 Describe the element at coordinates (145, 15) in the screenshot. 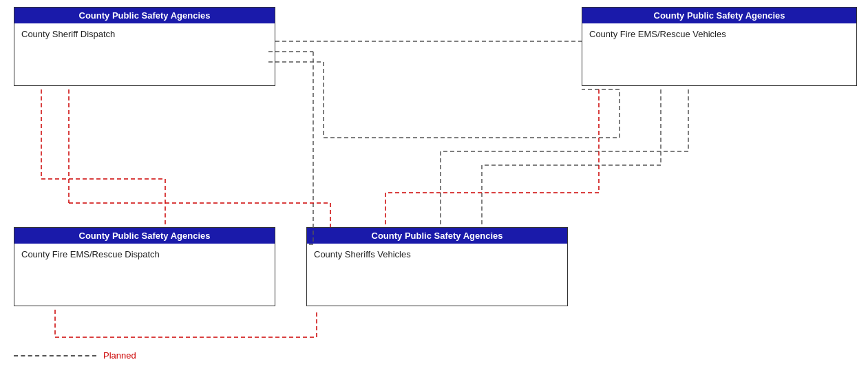

I see `sheriff-dispatch-header: County Public Safety Agencies` at that location.